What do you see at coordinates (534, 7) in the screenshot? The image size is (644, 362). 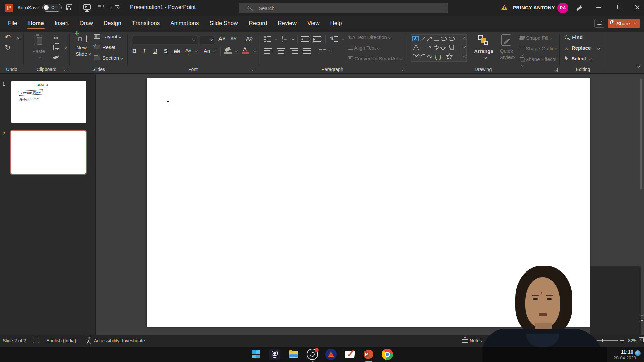 I see `user-name: PRINCY ANTONY` at bounding box center [534, 7].